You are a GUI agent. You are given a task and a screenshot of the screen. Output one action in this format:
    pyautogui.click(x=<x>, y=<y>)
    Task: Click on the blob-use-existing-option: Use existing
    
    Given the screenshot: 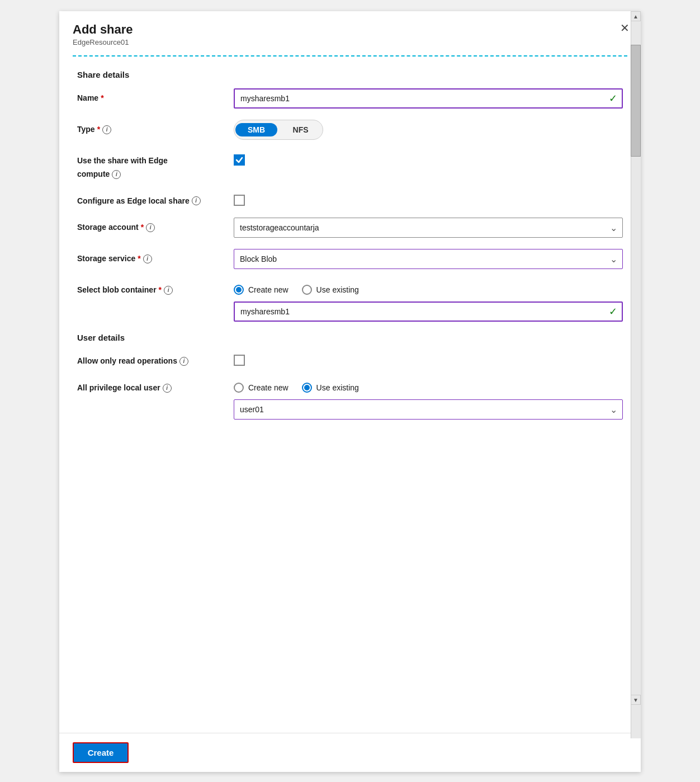 What is the action you would take?
    pyautogui.click(x=330, y=290)
    